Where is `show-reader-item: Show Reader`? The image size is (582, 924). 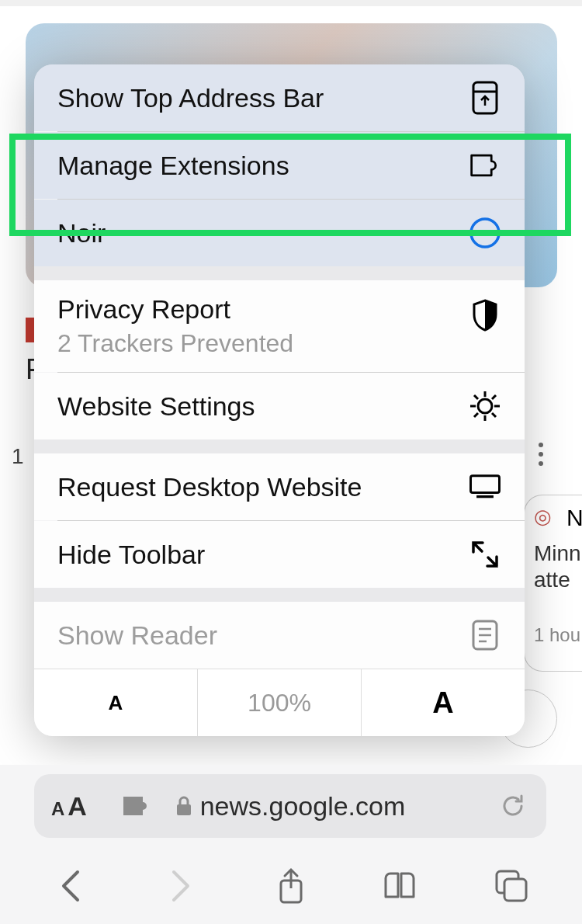
show-reader-item: Show Reader is located at coordinates (279, 635).